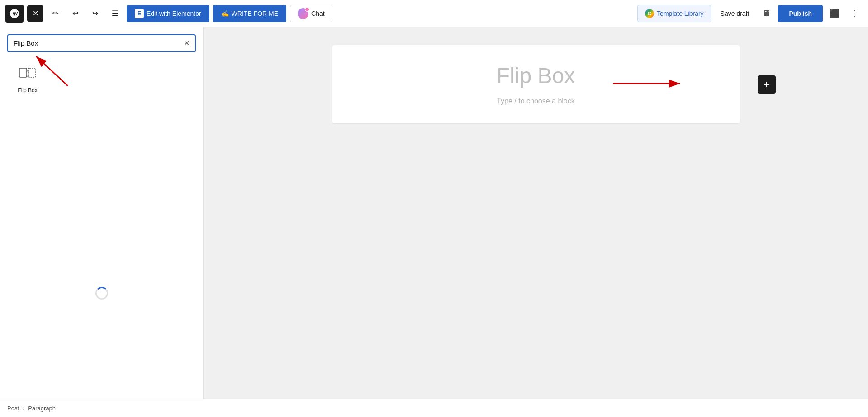  Describe the element at coordinates (801, 14) in the screenshot. I see `publish-label: Publish` at that location.